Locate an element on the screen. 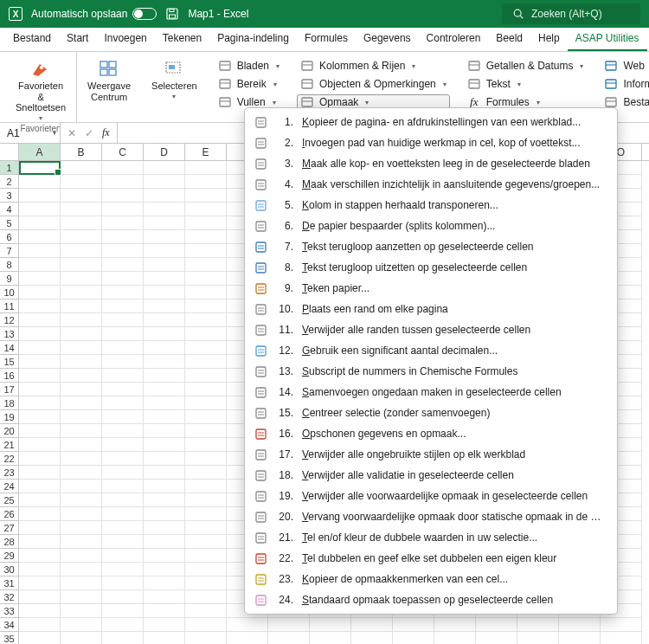 Image resolution: width=649 pixels, height=644 pixels. menu-item-21: 21.Tel en/of kleur de dubbele waarden in… is located at coordinates (431, 538).